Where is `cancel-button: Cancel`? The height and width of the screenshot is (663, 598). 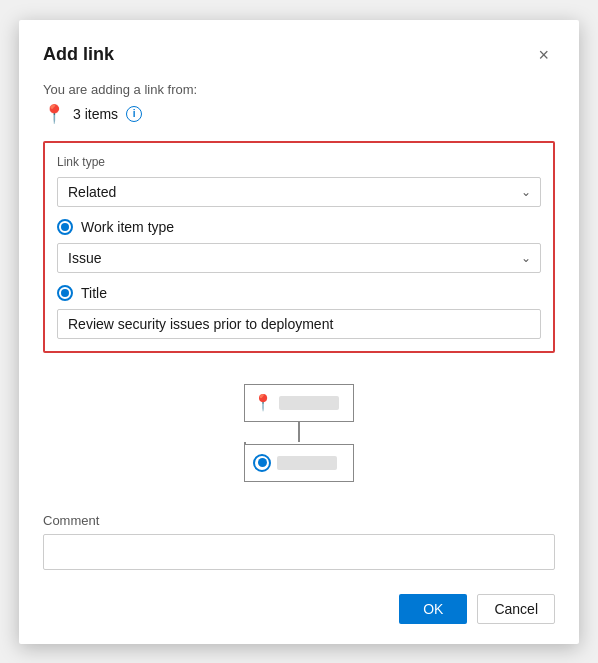
cancel-button: Cancel is located at coordinates (516, 609).